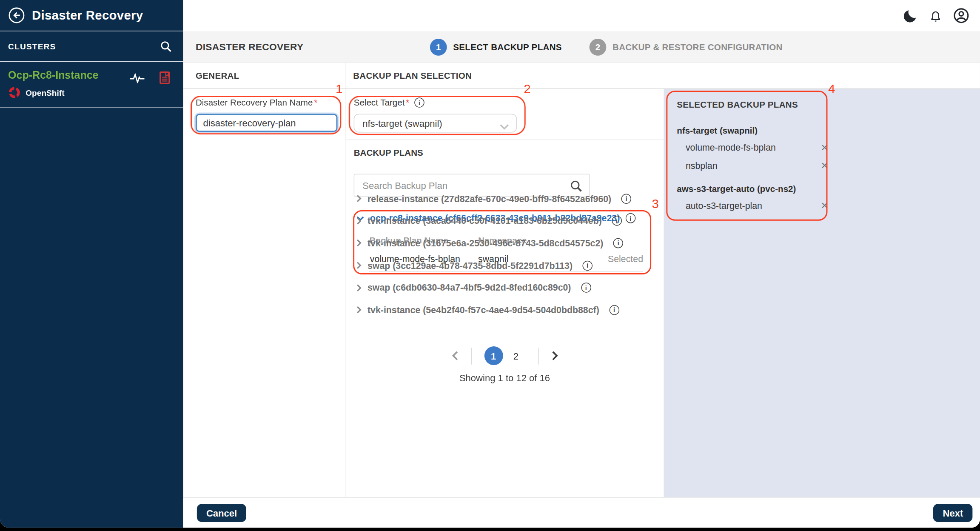 The image size is (980, 531). I want to click on plan-name-label: Disaster Recovery Plan Name*, so click(256, 103).